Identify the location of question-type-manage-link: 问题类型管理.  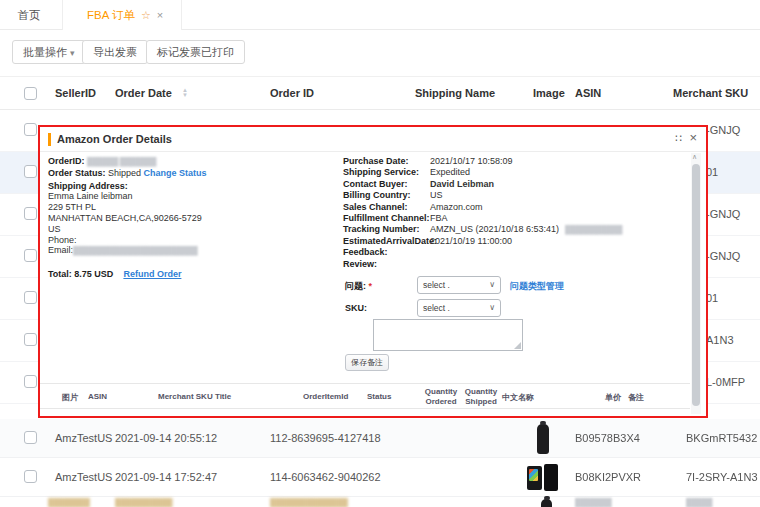
(537, 286).